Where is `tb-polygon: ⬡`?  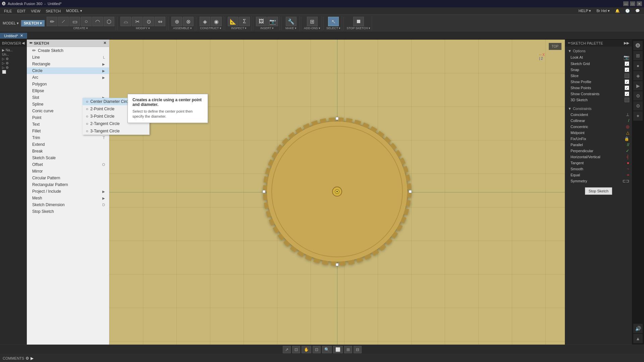
tb-polygon: ⬡ is located at coordinates (109, 21).